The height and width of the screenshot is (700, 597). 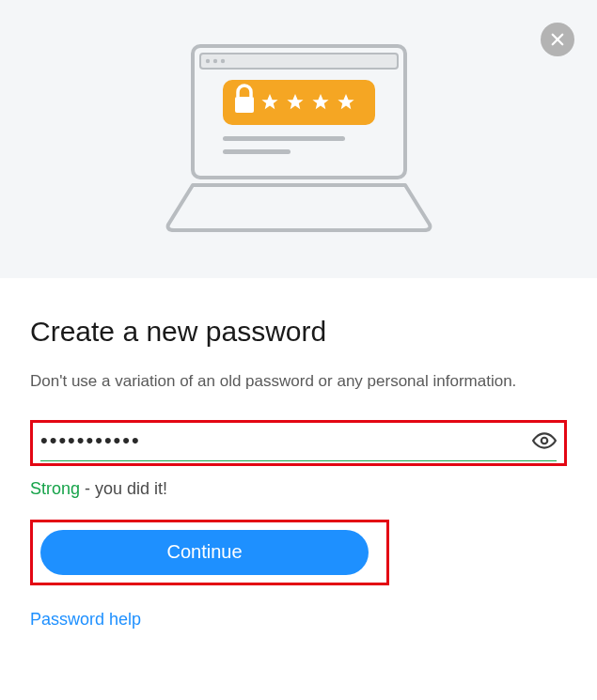 I want to click on page-subtitle: Don't use a variation of an old password…, so click(x=299, y=381).